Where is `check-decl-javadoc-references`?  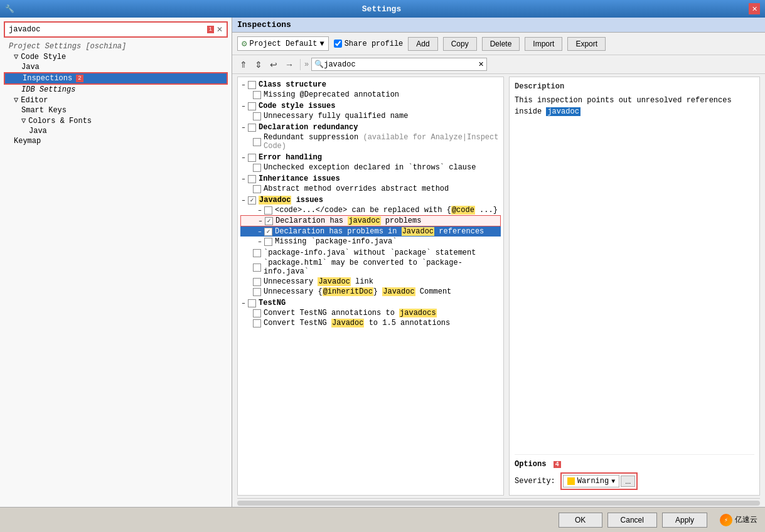 check-decl-javadoc-references is located at coordinates (269, 232).